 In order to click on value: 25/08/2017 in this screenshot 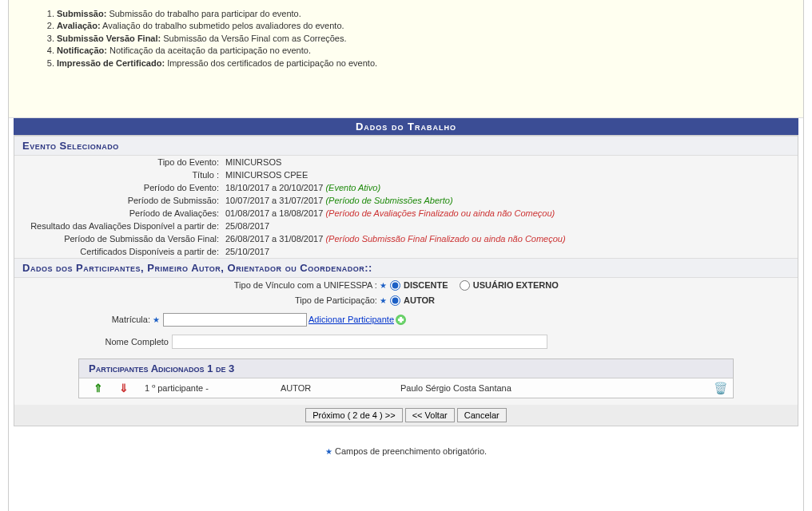, I will do `click(510, 226)`.